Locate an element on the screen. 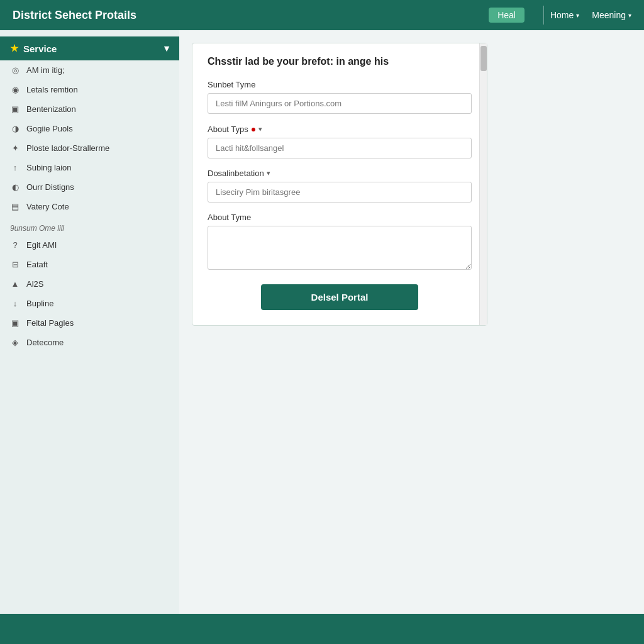  nav-meening-label: Meening is located at coordinates (609, 15).